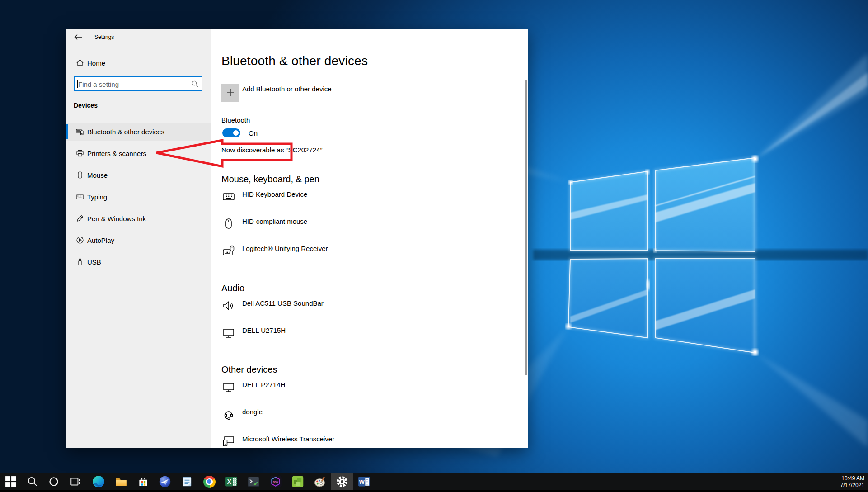 The width and height of the screenshot is (868, 492). I want to click on sidebar-item-label: USB, so click(94, 262).